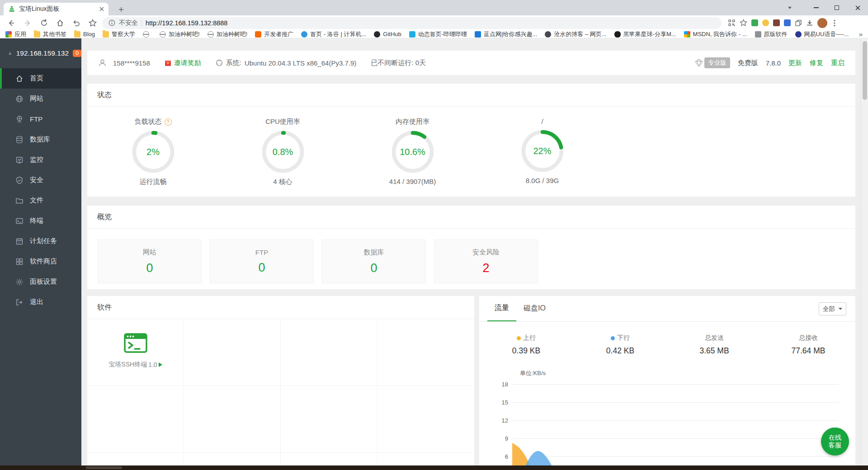  I want to click on home-icon, so click(19, 79).